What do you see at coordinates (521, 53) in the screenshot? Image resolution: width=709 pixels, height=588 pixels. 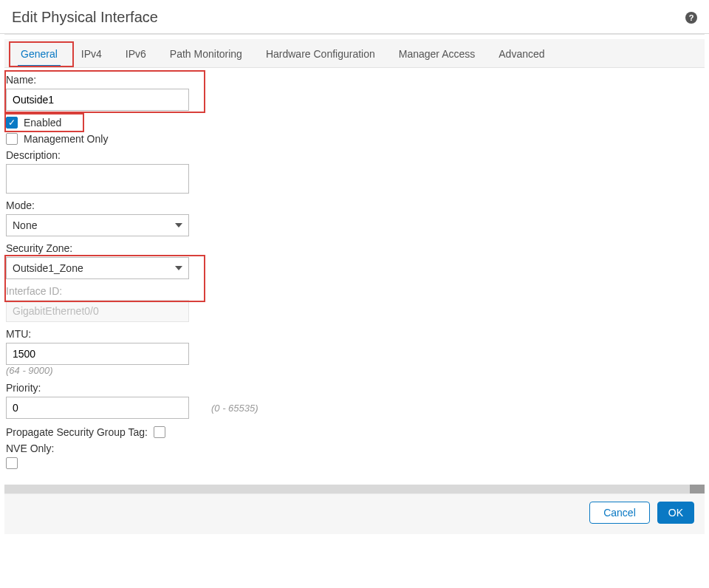 I see `tab-advanced: Advanced` at bounding box center [521, 53].